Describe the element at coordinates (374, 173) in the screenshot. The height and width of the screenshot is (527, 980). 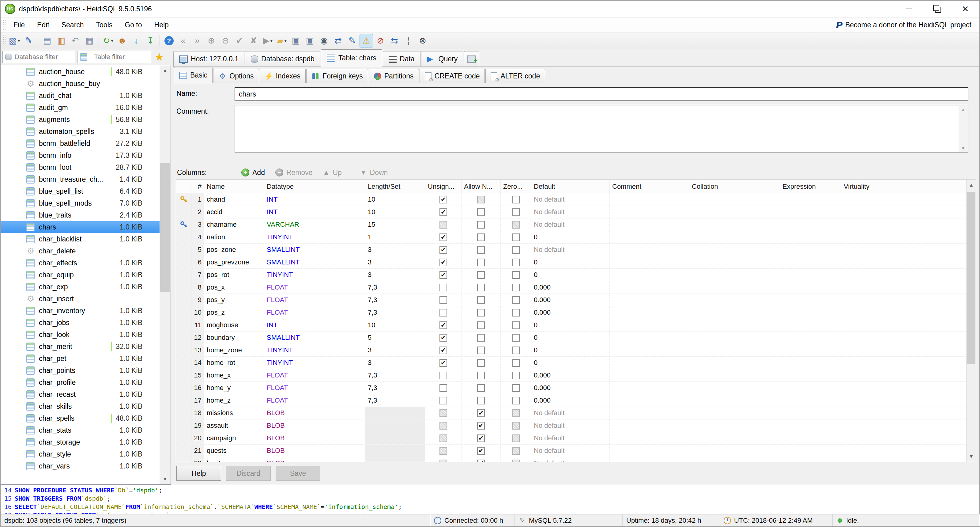
I see `move-down-button: ▼ Down` at that location.